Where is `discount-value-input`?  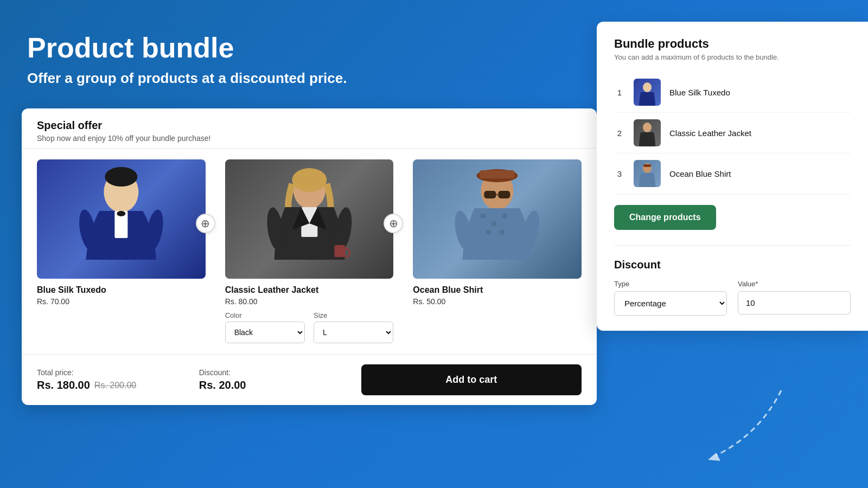
discount-value-input is located at coordinates (794, 303).